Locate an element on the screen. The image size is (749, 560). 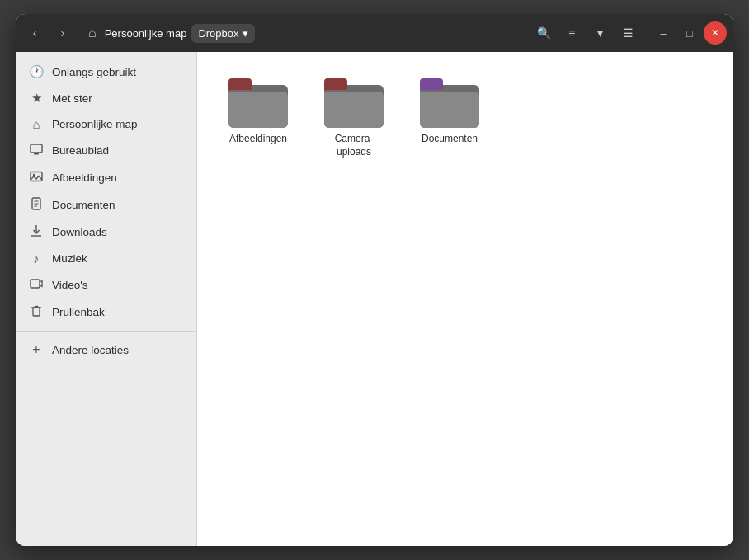
back-button: ‹ is located at coordinates (35, 33).